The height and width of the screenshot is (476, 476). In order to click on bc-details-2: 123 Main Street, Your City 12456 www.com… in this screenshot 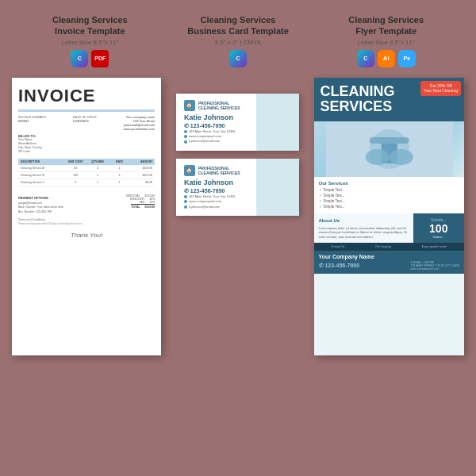, I will do `click(238, 202)`.